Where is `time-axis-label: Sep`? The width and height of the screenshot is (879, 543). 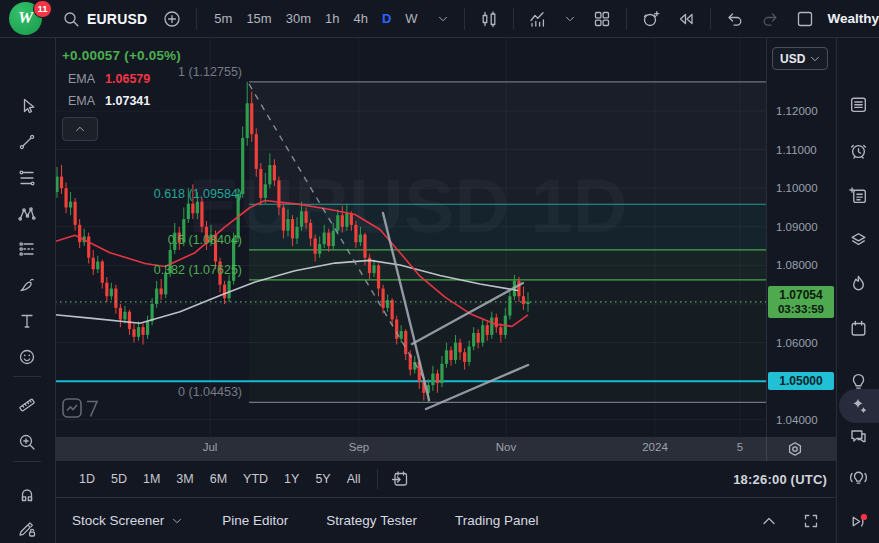 time-axis-label: Sep is located at coordinates (359, 447).